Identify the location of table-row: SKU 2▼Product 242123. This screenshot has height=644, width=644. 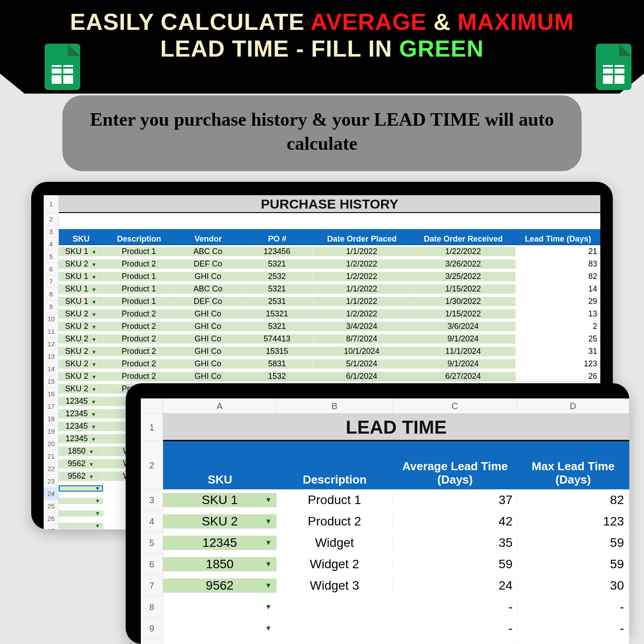
(396, 521).